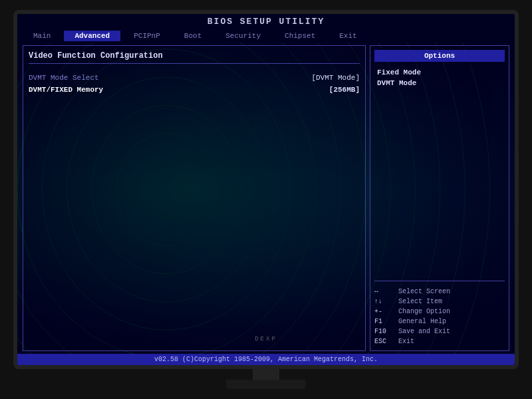 The height and width of the screenshot is (399, 532). I want to click on key-f10: F10 Save and Exit, so click(440, 331).